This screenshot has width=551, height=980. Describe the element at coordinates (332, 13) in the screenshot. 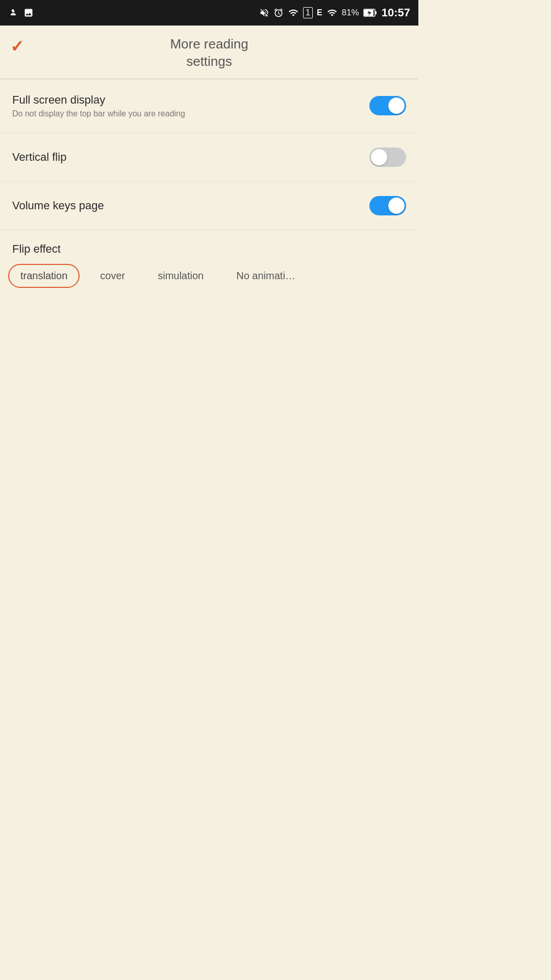

I see `signal-icon` at that location.